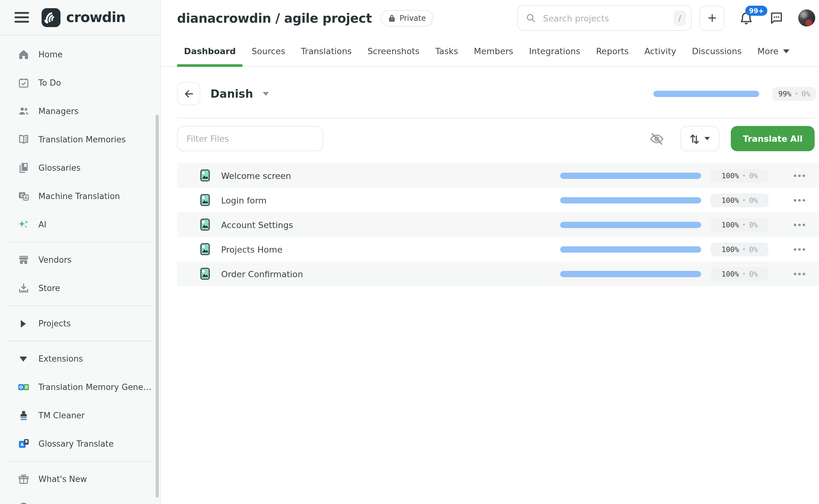 Image resolution: width=819 pixels, height=504 pixels. Describe the element at coordinates (498, 274) in the screenshot. I see `file-row: Order Confirmation 100% • 0%` at that location.